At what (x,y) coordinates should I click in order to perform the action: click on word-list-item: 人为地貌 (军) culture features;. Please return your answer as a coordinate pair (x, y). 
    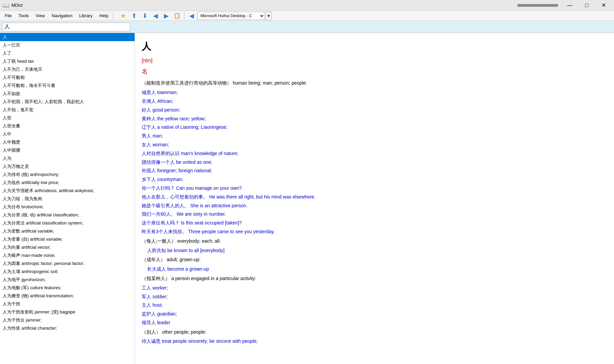
    Looking at the image, I should click on (67, 288).